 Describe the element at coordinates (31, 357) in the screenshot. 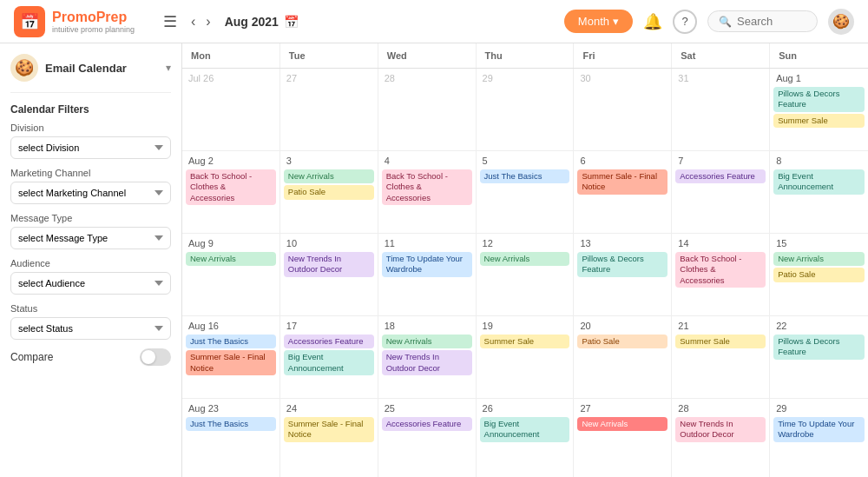

I see `compare-label: Compare` at that location.